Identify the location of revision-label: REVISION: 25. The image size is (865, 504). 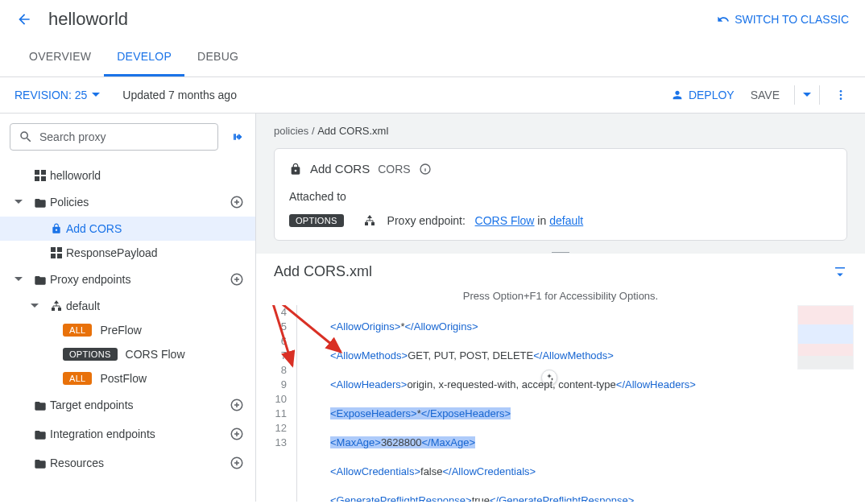
(51, 95).